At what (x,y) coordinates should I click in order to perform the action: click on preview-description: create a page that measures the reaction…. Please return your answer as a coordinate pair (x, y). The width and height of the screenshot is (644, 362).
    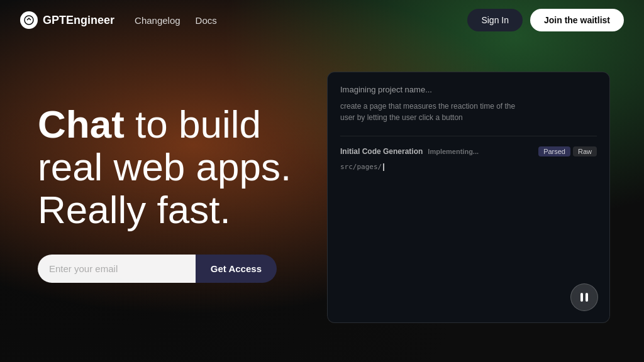
    Looking at the image, I should click on (435, 112).